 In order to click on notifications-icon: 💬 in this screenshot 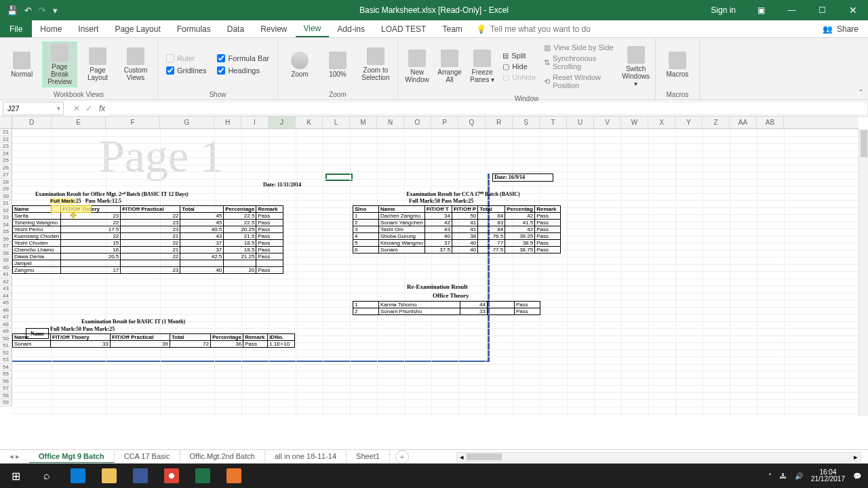, I will do `click(857, 476)`.